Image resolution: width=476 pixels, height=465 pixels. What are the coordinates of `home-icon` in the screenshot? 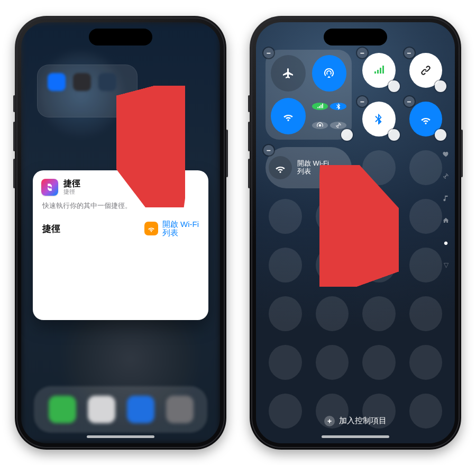 It's located at (446, 221).